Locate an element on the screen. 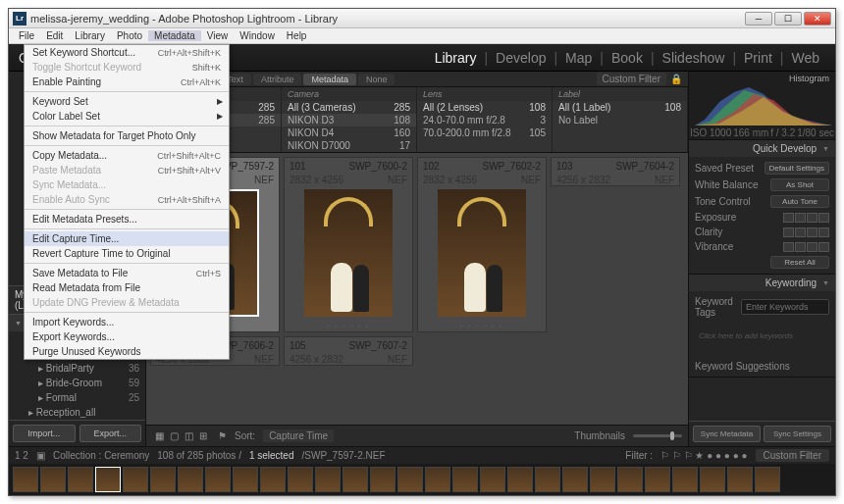  maximize-button: ☐ is located at coordinates (788, 19).